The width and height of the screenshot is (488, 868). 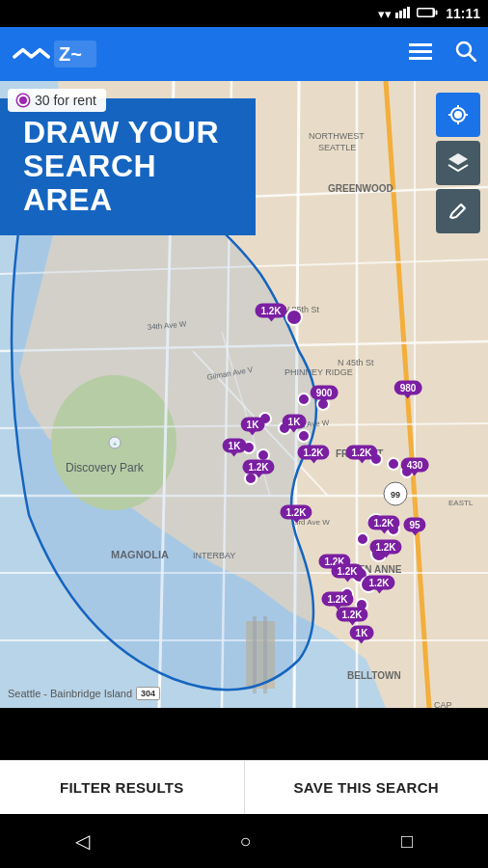 What do you see at coordinates (83, 841) in the screenshot?
I see `back-button: ◁` at bounding box center [83, 841].